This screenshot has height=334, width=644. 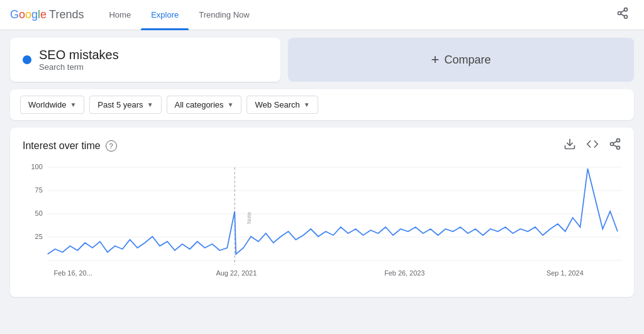 What do you see at coordinates (322, 15) in the screenshot?
I see `header: Google Trends Home Explore Trending Now` at bounding box center [322, 15].